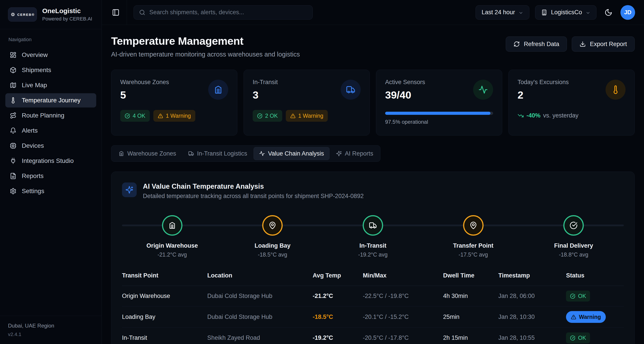 The height and width of the screenshot is (344, 644). What do you see at coordinates (355, 153) in the screenshot?
I see `tab-ai-reports: AI Reports` at bounding box center [355, 153].